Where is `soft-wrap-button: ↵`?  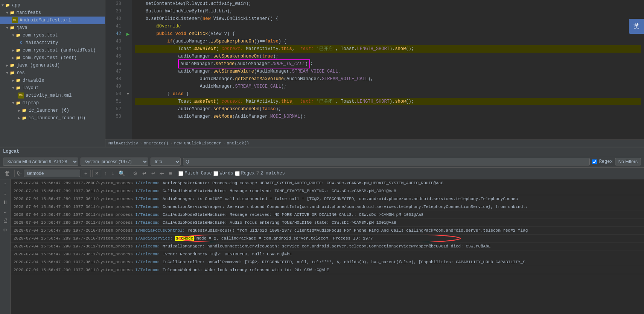 soft-wrap-button: ↵ is located at coordinates (145, 173).